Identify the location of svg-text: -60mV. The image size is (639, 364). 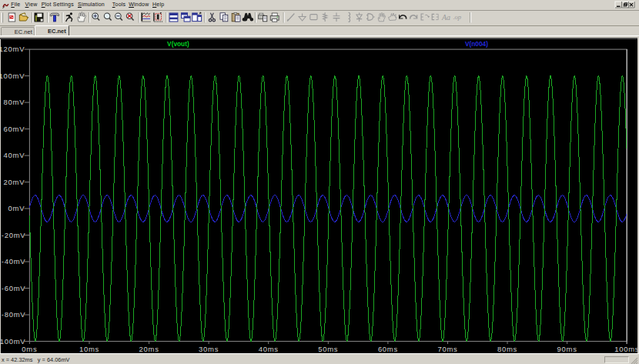
(14, 288).